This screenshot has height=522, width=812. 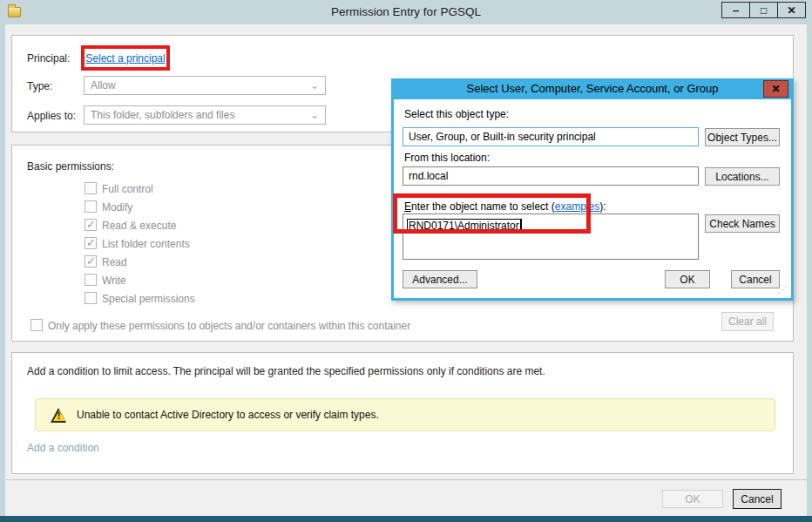 What do you see at coordinates (406, 479) in the screenshot?
I see `footer-divider` at bounding box center [406, 479].